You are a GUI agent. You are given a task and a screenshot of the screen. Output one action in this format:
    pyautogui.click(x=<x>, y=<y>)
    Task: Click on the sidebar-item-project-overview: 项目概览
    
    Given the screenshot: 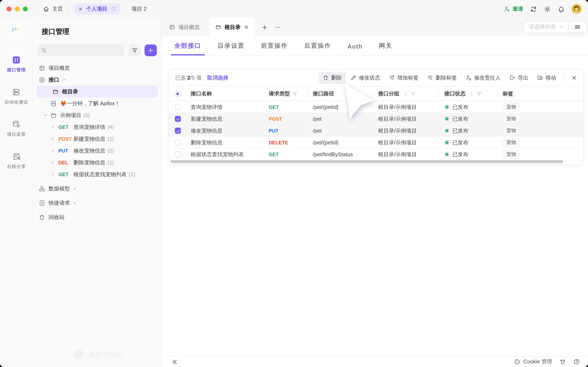 What is the action you would take?
    pyautogui.click(x=97, y=68)
    